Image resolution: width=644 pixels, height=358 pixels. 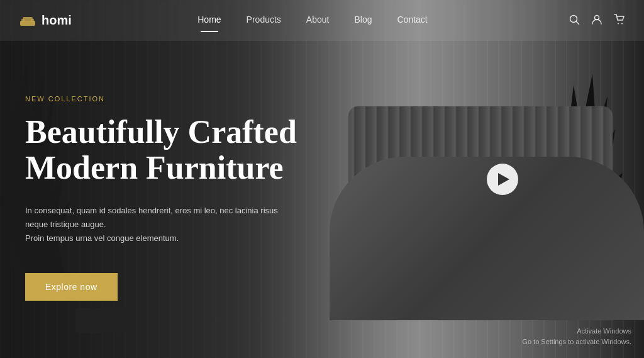 I want to click on hero-description: In consequat, quam id sodales hendrerit,…, so click(x=164, y=225).